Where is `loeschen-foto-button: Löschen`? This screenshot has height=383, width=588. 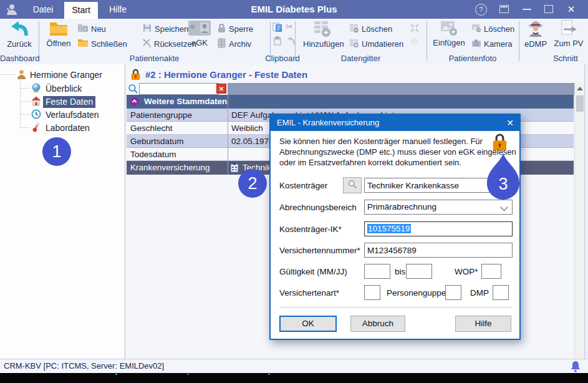
loeschen-foto-button: Löschen is located at coordinates (493, 29).